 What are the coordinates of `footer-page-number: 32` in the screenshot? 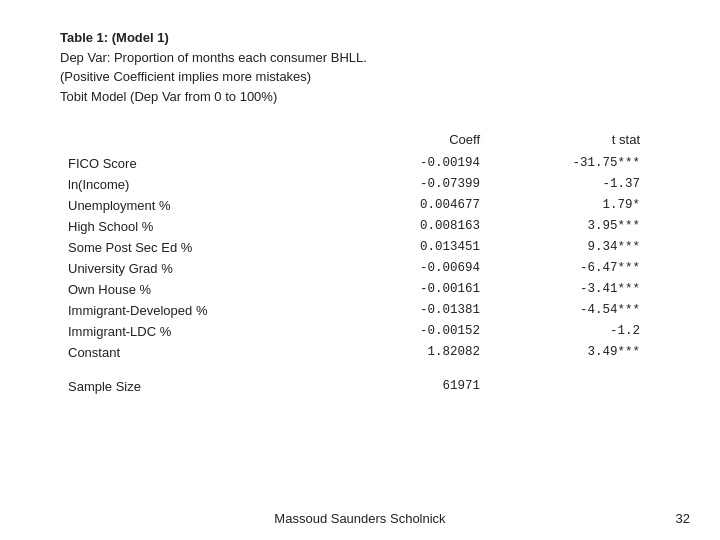 It's located at (683, 518).